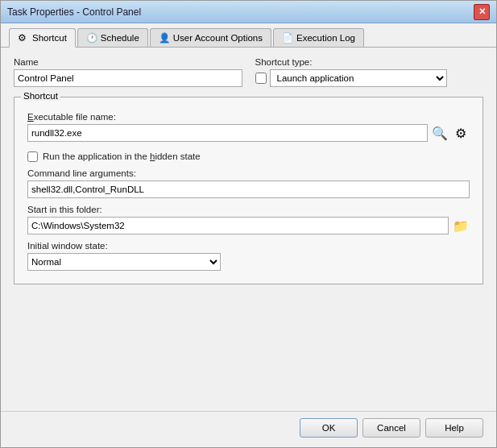 Image resolution: width=497 pixels, height=448 pixels. Describe the element at coordinates (248, 156) in the screenshot. I see `hidden-state-row: Run the application in the hidden state` at that location.